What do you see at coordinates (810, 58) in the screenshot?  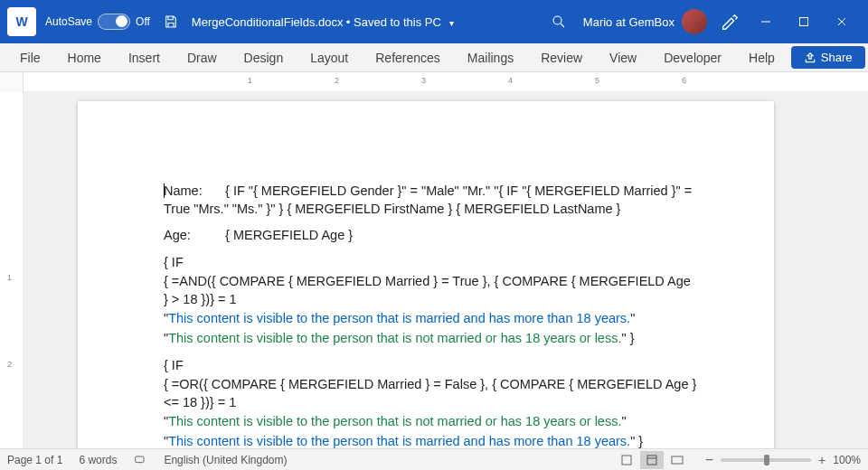 I see `share-icon` at bounding box center [810, 58].